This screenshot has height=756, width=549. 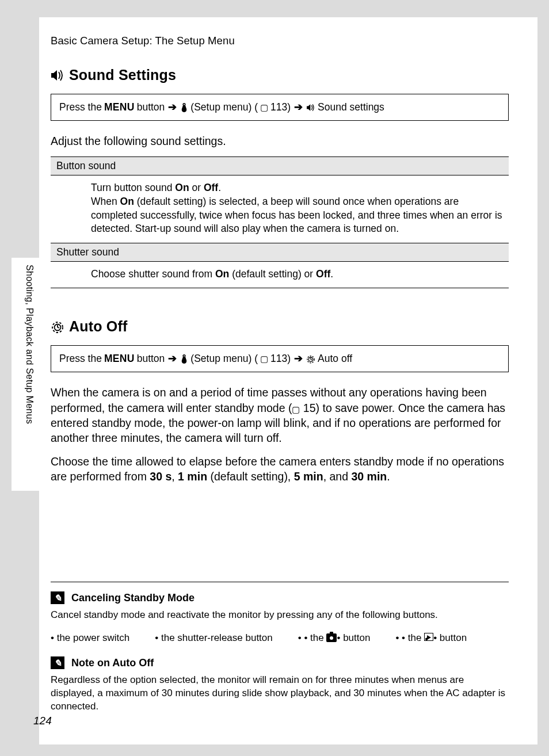 I want to click on autooff-para2: Choose the time allowed to elapse before…, so click(x=280, y=469).